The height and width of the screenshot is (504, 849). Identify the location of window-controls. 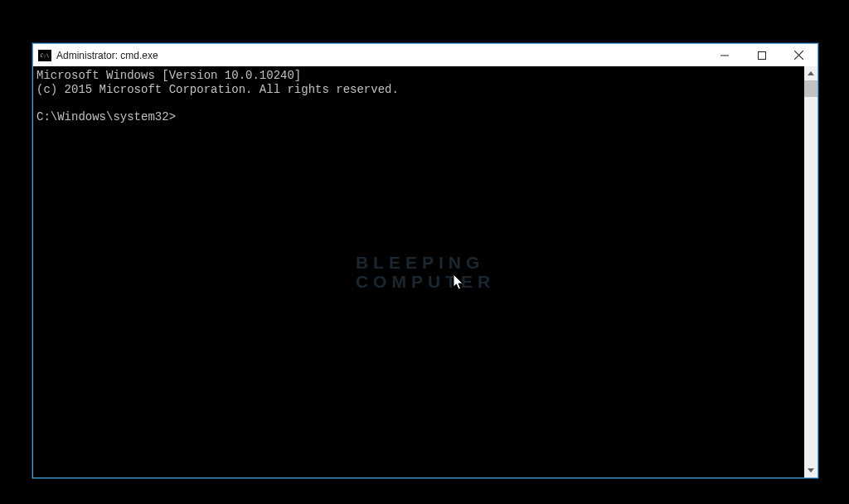
(761, 55).